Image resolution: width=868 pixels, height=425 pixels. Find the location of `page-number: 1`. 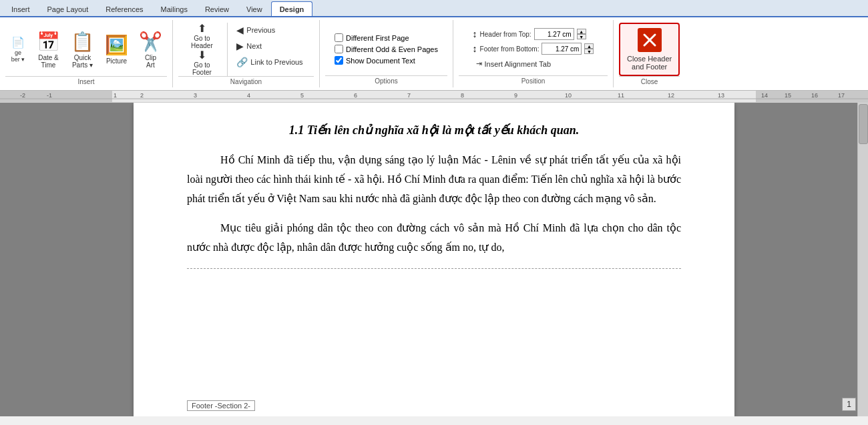

page-number: 1 is located at coordinates (849, 404).